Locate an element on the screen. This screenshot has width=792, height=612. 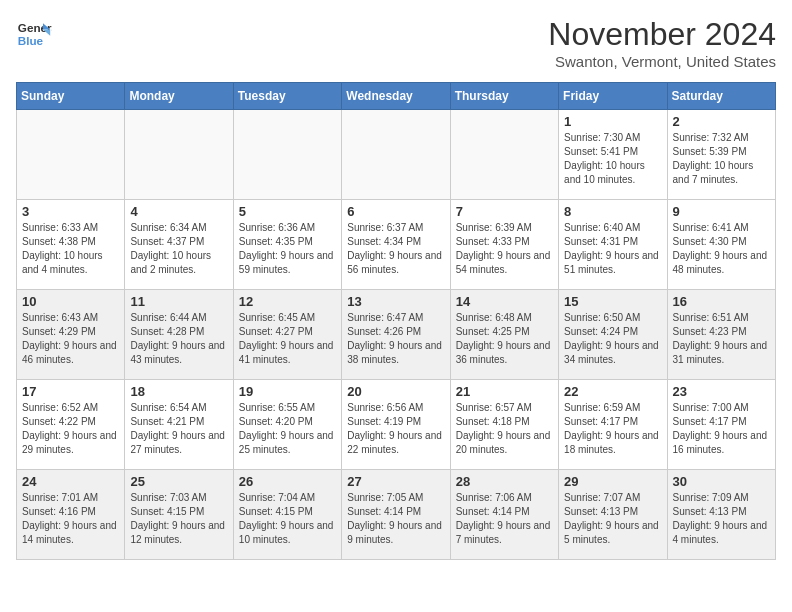
day-number: 9 is located at coordinates (722, 212).